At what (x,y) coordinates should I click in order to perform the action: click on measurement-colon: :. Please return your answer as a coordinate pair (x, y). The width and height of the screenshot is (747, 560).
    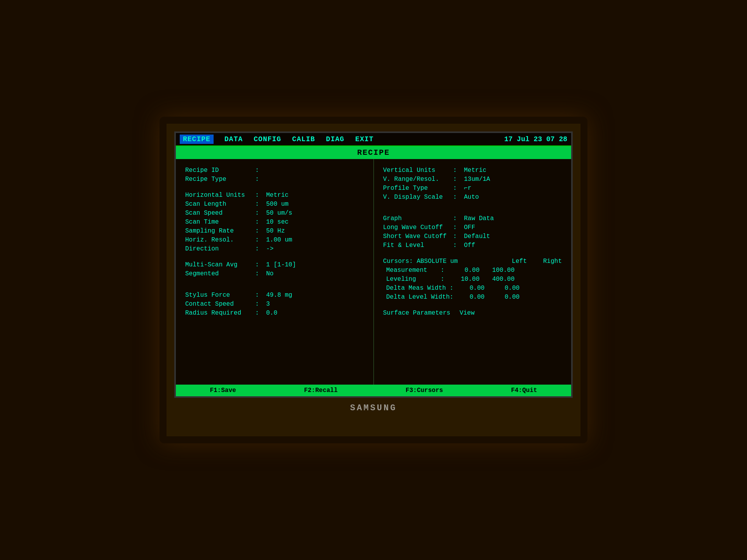
    Looking at the image, I should click on (445, 270).